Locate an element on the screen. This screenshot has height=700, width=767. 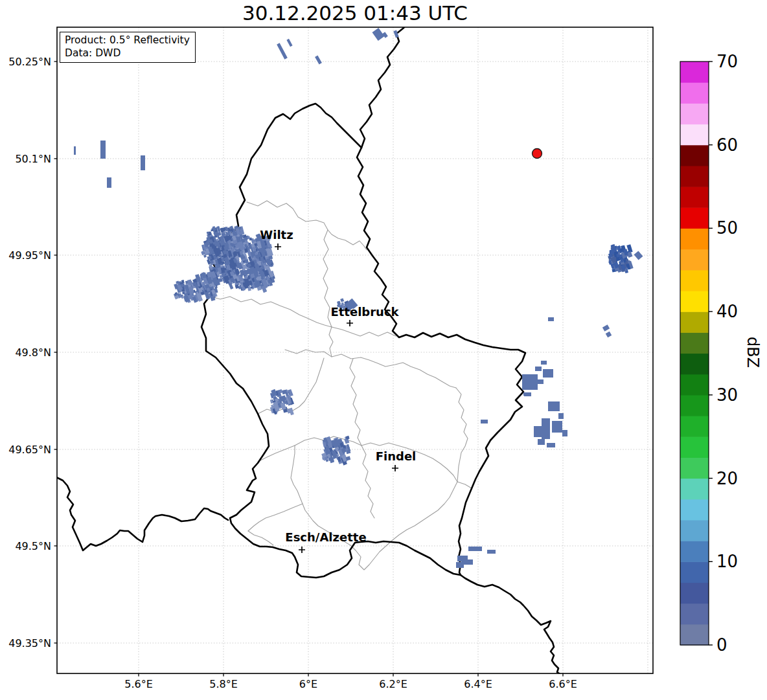
city-label: Ettelbruck is located at coordinates (365, 312).